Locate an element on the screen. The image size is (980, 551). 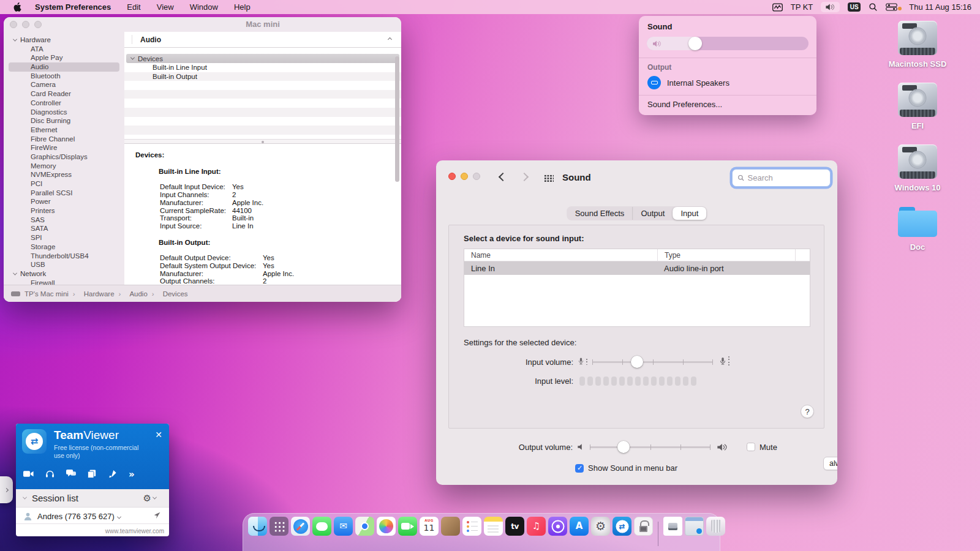
sidebar-item: Disc Burning is located at coordinates (64, 121).